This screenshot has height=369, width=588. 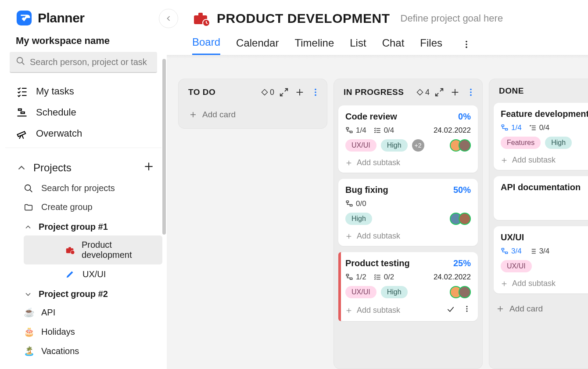 I want to click on tab-chat: Chat, so click(x=393, y=46).